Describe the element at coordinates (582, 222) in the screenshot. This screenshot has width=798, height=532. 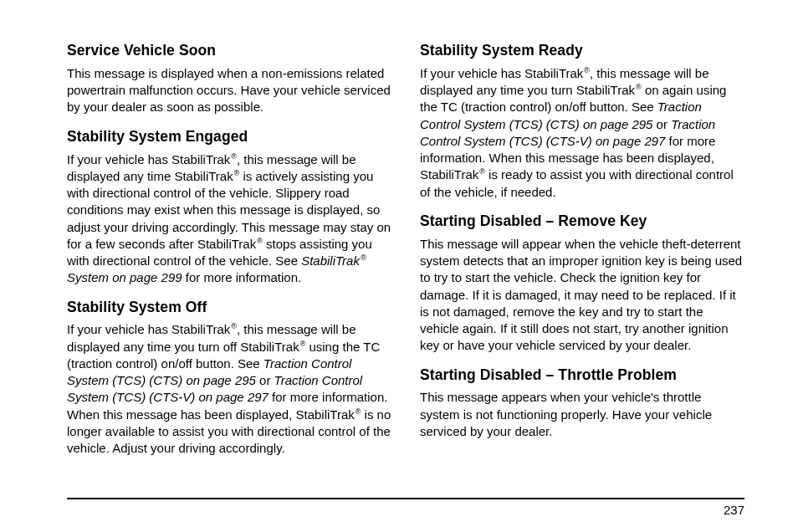
I see `heading-starting-disabled-key: Starting Disabled – Remove Key` at that location.